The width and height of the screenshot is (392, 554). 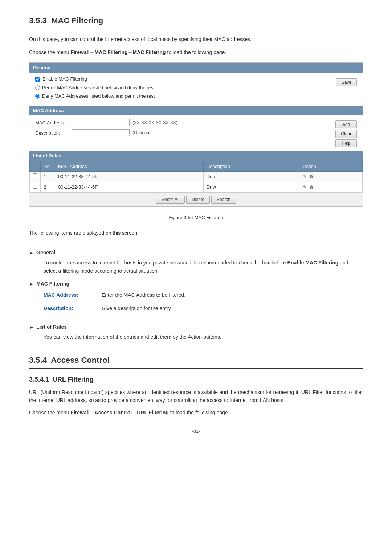 I want to click on enable-mac-filtering-row: Enable MAC Filtering, so click(x=196, y=79).